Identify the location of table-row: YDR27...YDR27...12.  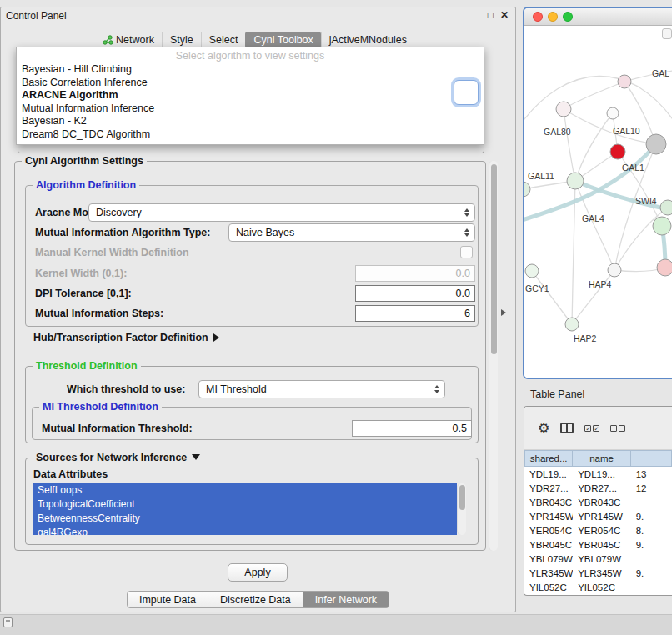
(599, 488).